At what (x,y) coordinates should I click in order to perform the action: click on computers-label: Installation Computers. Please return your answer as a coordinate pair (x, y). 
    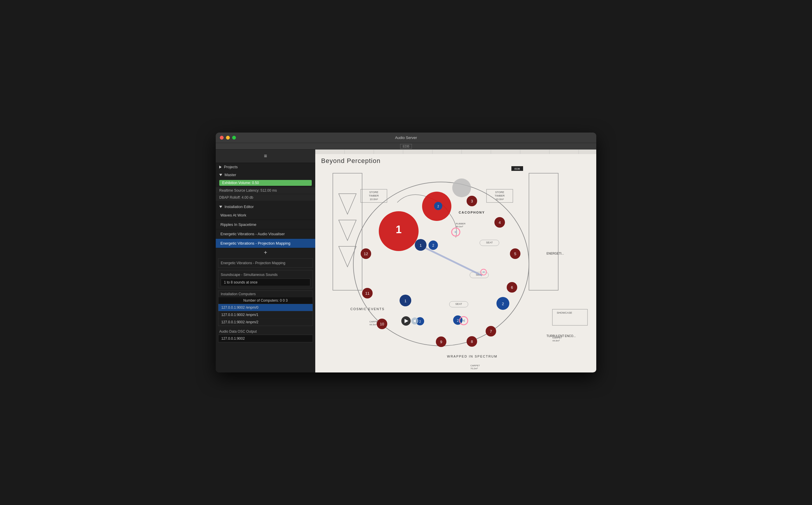
    Looking at the image, I should click on (265, 294).